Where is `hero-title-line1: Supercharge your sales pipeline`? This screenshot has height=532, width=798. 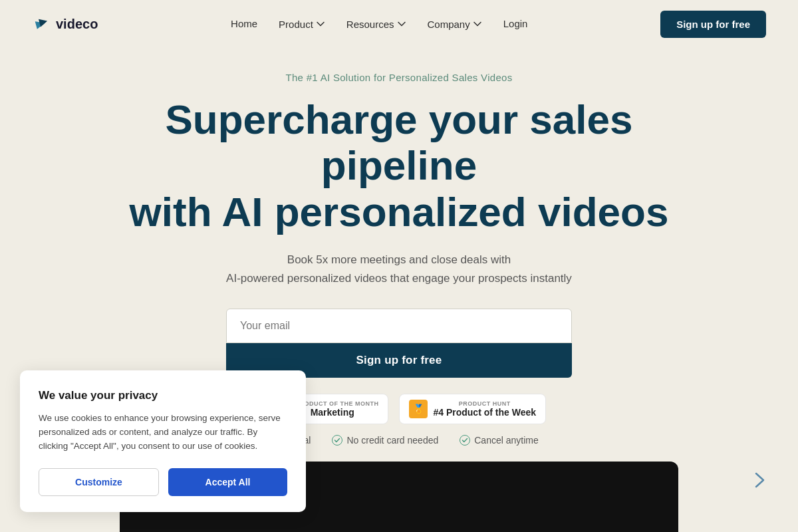
hero-title-line1: Supercharge your sales pipeline is located at coordinates (399, 142).